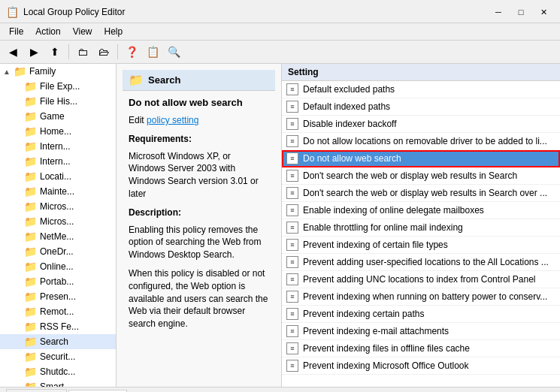  Describe the element at coordinates (174, 52) in the screenshot. I see `filter-button: 🔍` at that location.